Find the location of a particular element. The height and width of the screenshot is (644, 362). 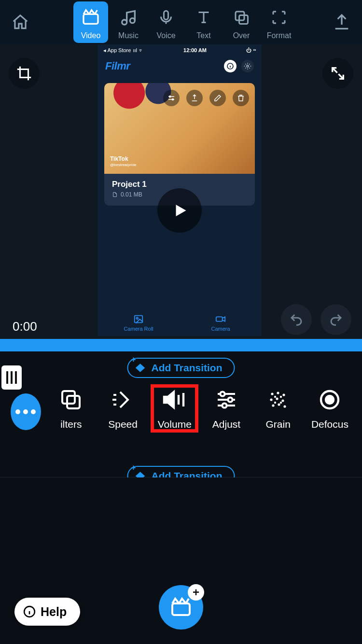

settings-icon is located at coordinates (171, 98).